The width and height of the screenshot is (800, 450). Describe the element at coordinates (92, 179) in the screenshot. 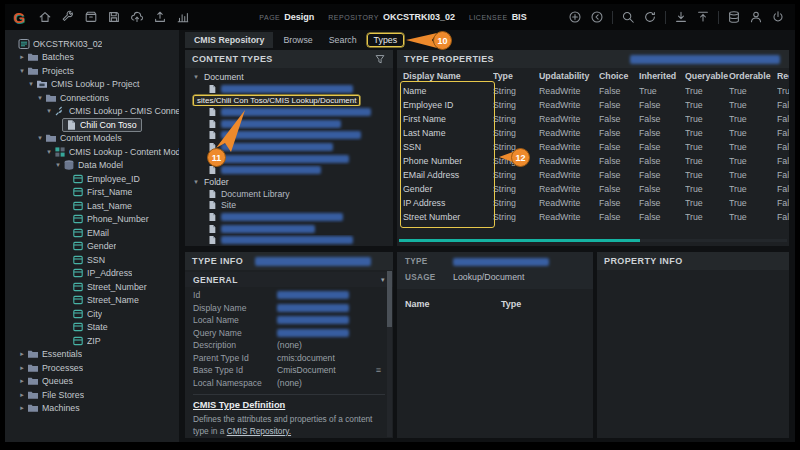

I see `tree-item-employee-id: Employee_ID` at that location.